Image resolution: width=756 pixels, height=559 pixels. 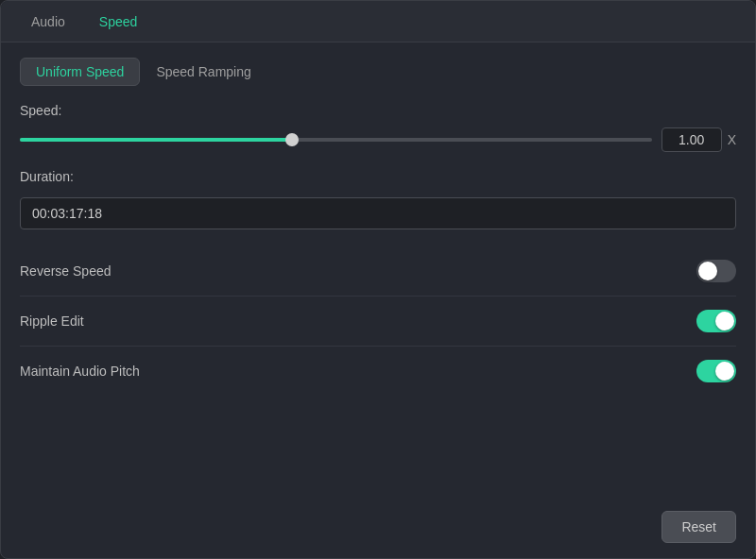 I want to click on tab-audio: Audio, so click(x=48, y=22).